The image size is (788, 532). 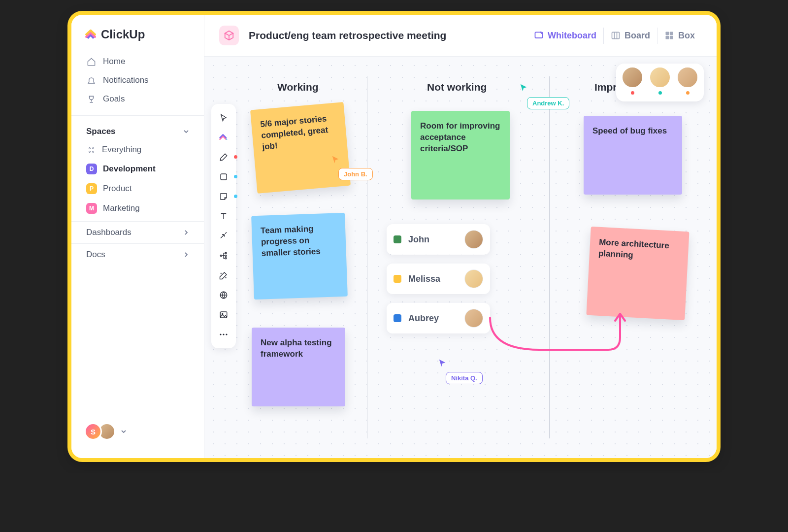 What do you see at coordinates (424, 318) in the screenshot?
I see `person-name: Aubrey` at bounding box center [424, 318].